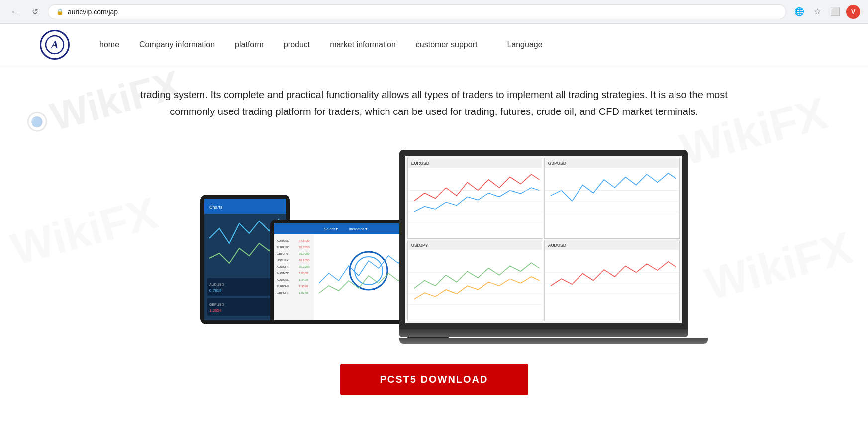 Image resolution: width=868 pixels, height=444 pixels. Describe the element at coordinates (15, 12) in the screenshot. I see `back-button: ←` at that location.